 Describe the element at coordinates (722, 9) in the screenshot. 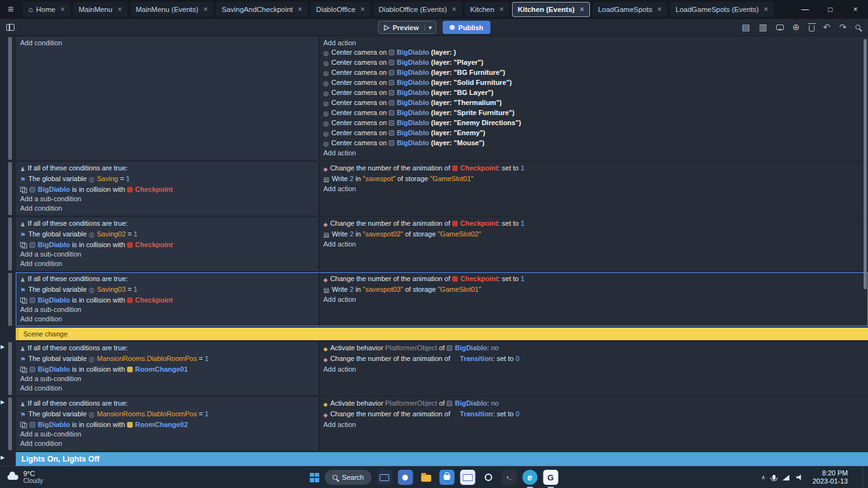

I see `tab-loadgamespots-events-: LoadGameSpots (Events)×` at that location.